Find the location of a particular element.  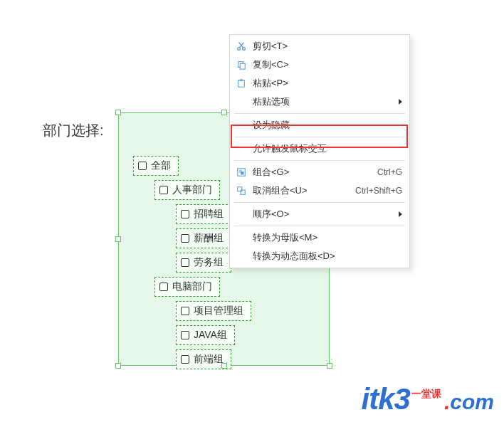

watermark-logo: itk3 一堂课 . com is located at coordinates (428, 399).